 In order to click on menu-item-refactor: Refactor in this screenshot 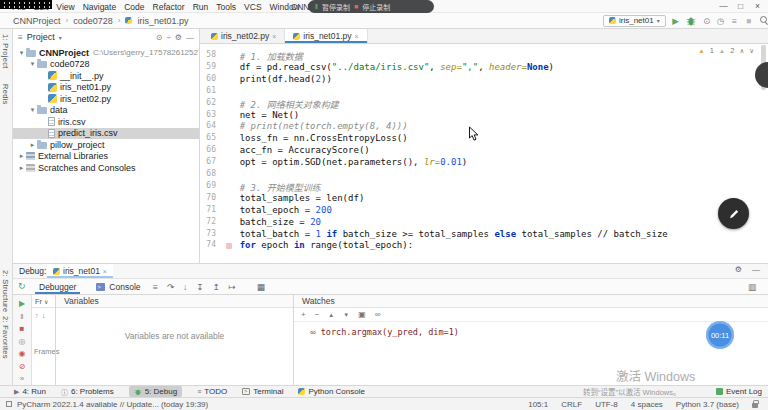, I will do `click(169, 7)`.